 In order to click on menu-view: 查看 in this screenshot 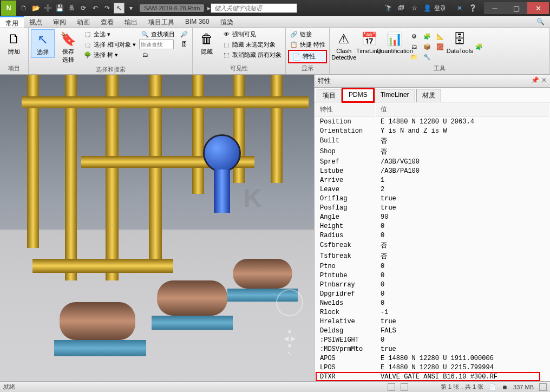, I will do `click(107, 22)`.